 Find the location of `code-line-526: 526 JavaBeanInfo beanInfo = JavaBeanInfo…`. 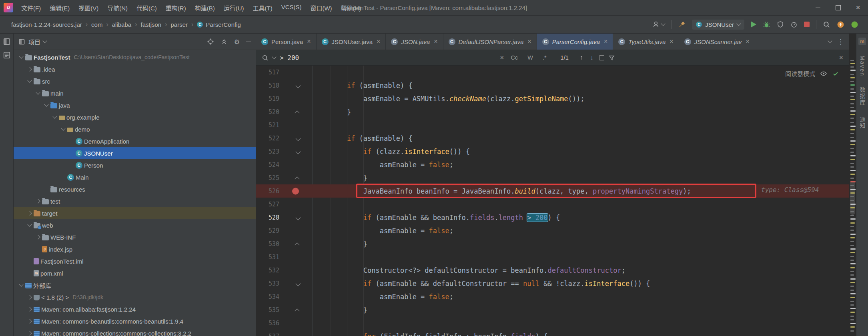

code-line-526: 526 JavaBeanInfo beanInfo = JavaBeanInfo… is located at coordinates (552, 191).